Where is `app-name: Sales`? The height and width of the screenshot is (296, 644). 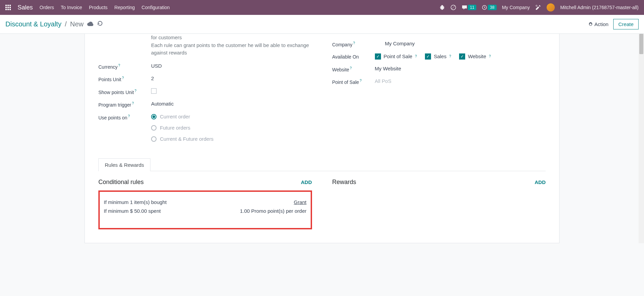 app-name: Sales is located at coordinates (25, 7).